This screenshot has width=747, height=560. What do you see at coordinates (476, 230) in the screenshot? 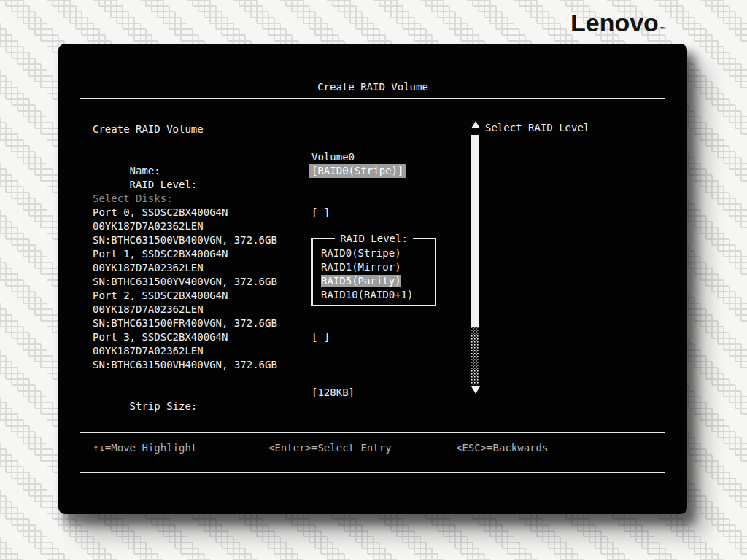
I see `scrollbar-thumb` at bounding box center [476, 230].